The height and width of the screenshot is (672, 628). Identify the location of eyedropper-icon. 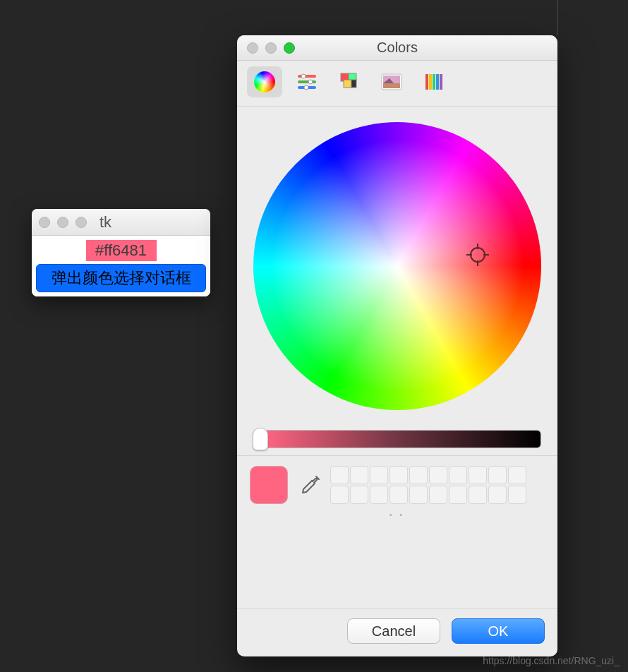
(309, 486).